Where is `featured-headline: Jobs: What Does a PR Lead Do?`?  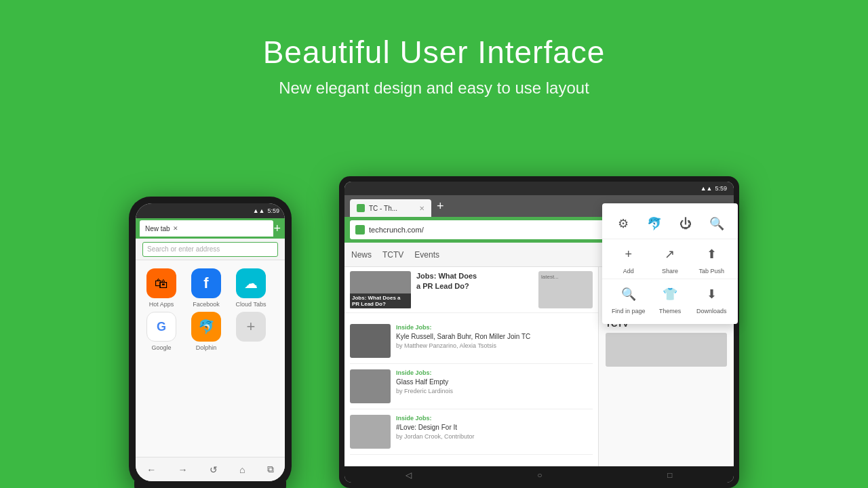 featured-headline: Jobs: What Does a PR Lead Do? is located at coordinates (380, 301).